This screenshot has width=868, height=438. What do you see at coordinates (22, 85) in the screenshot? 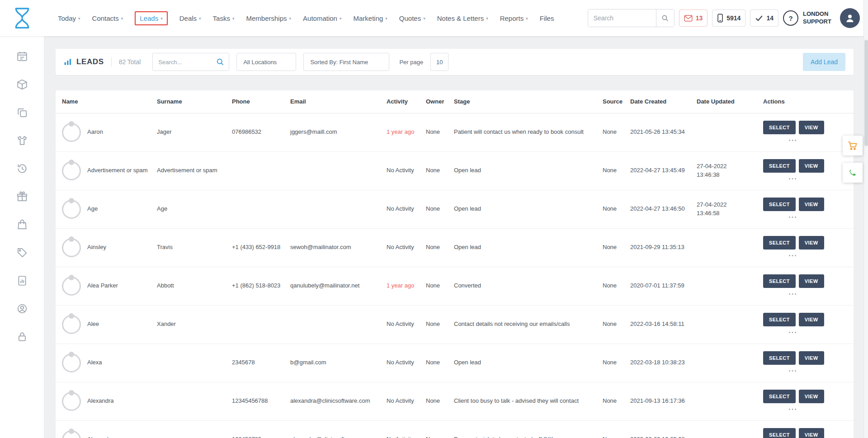
I see `package-icon` at bounding box center [22, 85].